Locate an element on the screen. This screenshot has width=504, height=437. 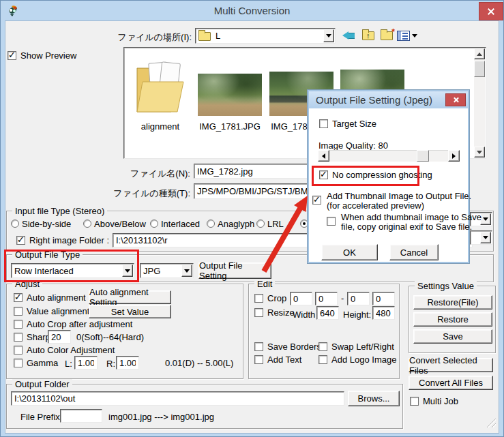
scroll-up-icon is located at coordinates (479, 54).